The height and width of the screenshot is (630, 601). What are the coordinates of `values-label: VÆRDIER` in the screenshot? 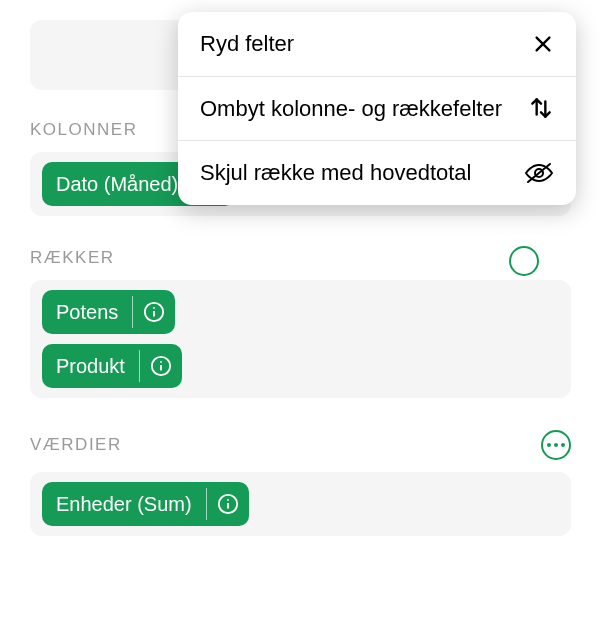 It's located at (76, 445).